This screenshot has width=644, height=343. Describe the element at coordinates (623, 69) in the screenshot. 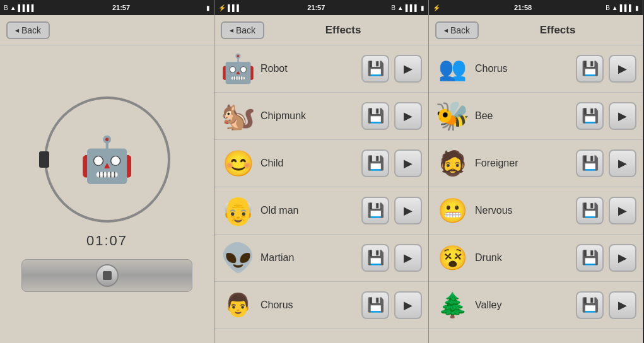

I see `play-icon-chorus2: ▶` at that location.